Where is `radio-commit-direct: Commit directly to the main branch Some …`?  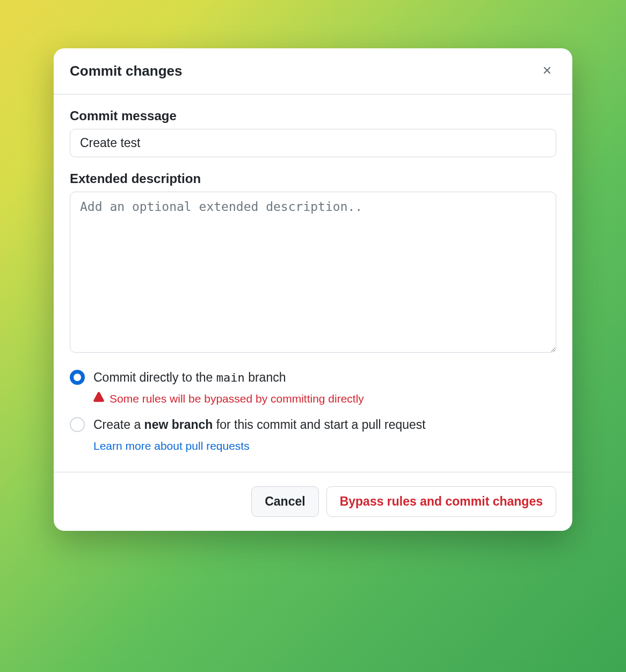
radio-commit-direct: Commit directly to the main branch Some … is located at coordinates (313, 387).